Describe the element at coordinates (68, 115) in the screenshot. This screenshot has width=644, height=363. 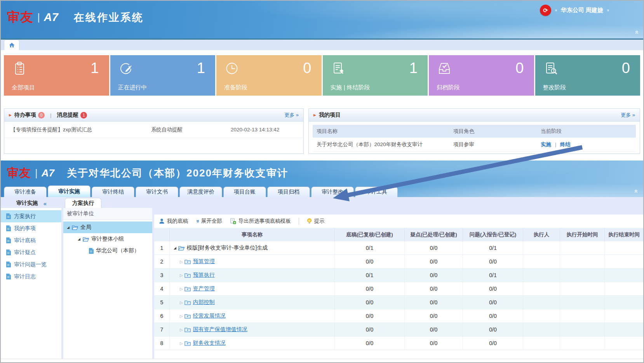
I see `tab-message-reminder: 消息提醒` at that location.